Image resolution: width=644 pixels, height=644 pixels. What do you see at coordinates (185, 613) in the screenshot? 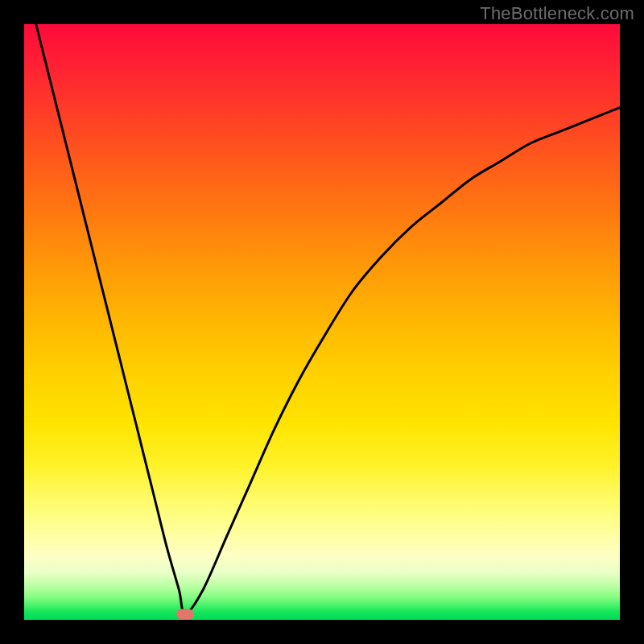
I see `minimum-marker` at bounding box center [185, 613].